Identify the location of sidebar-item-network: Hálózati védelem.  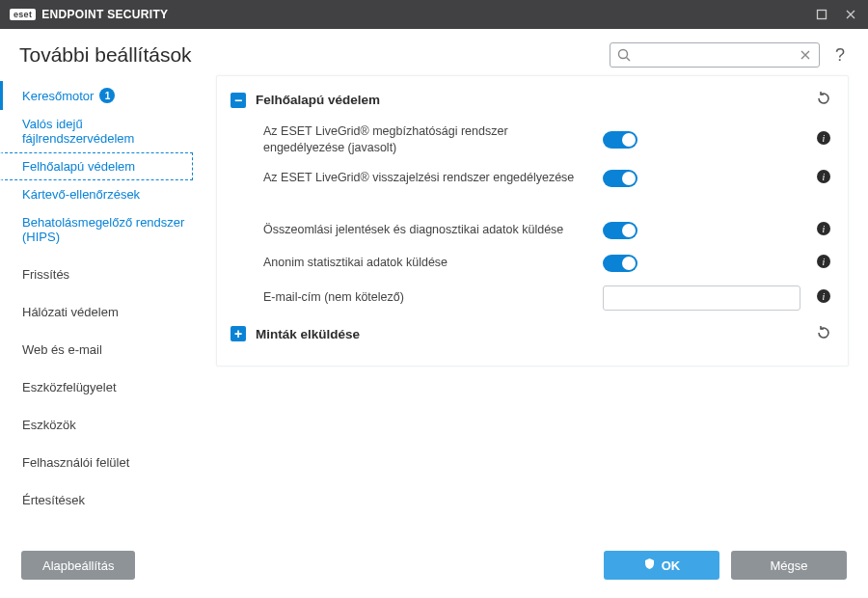
(96, 313).